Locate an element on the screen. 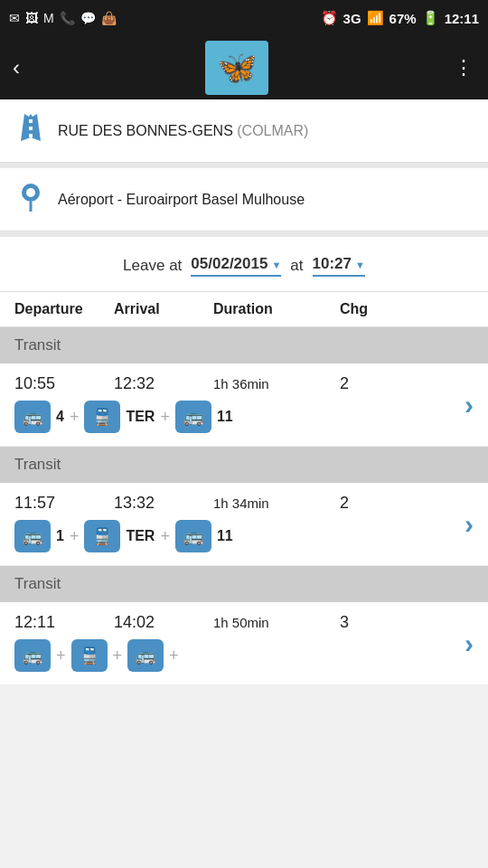  train-icon-2: 🚆 is located at coordinates (102, 536).